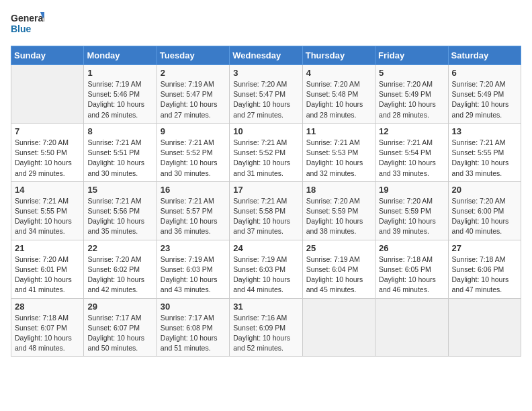 This screenshot has width=532, height=411. Describe the element at coordinates (193, 306) in the screenshot. I see `day-number: 30` at that location.